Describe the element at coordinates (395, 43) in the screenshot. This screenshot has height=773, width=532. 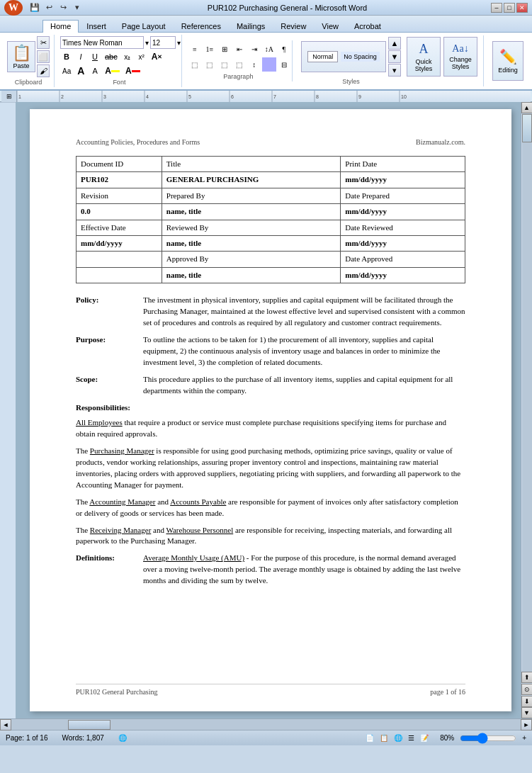
I see `styles-scroll-up: ▲` at that location.